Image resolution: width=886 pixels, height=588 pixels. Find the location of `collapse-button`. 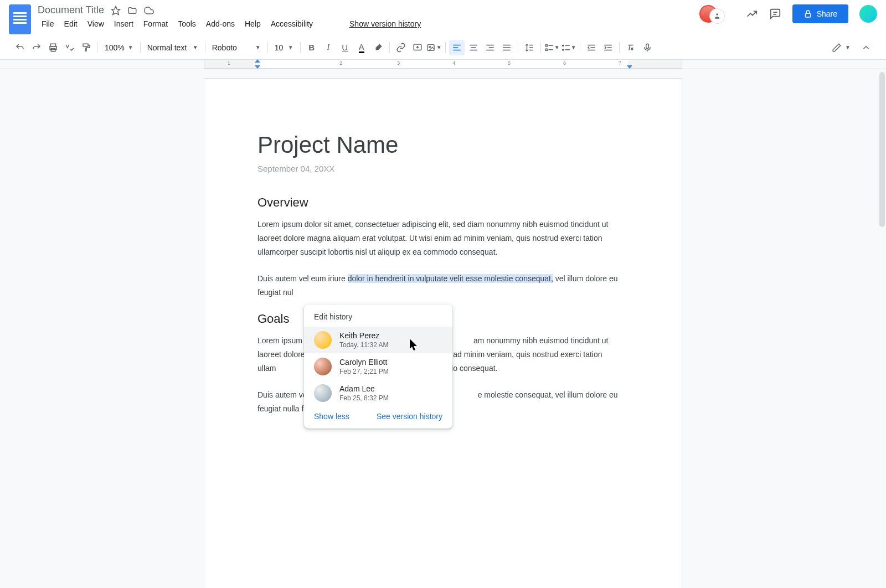

collapse-button is located at coordinates (866, 48).